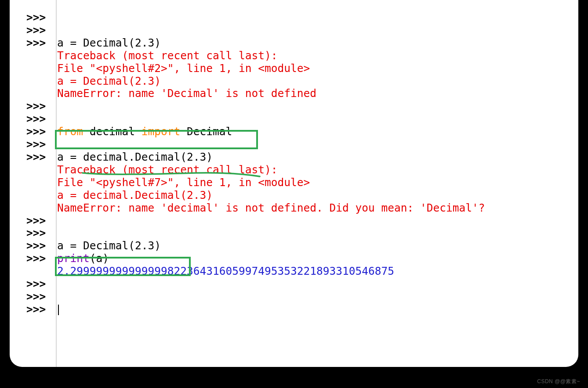  What do you see at coordinates (145, 132) in the screenshot?
I see `line-content: from decimal import Decimal` at bounding box center [145, 132].